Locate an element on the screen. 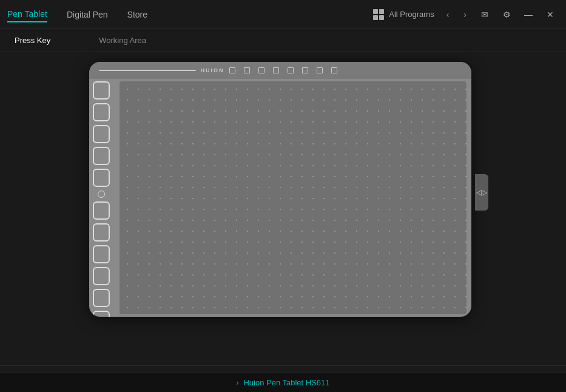  close-button: ✕ is located at coordinates (550, 15).